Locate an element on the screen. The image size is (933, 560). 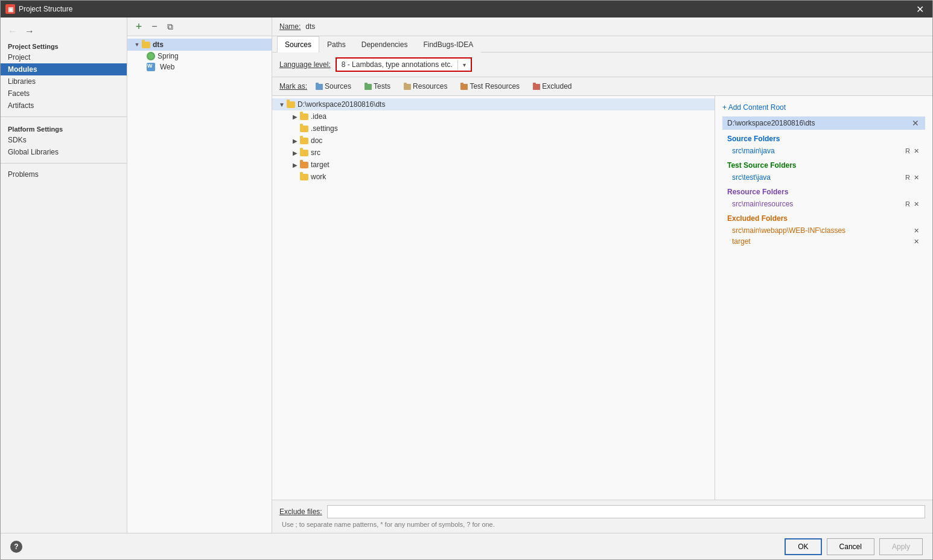
add-content-root-button: + Add Content Root is located at coordinates (754, 107).